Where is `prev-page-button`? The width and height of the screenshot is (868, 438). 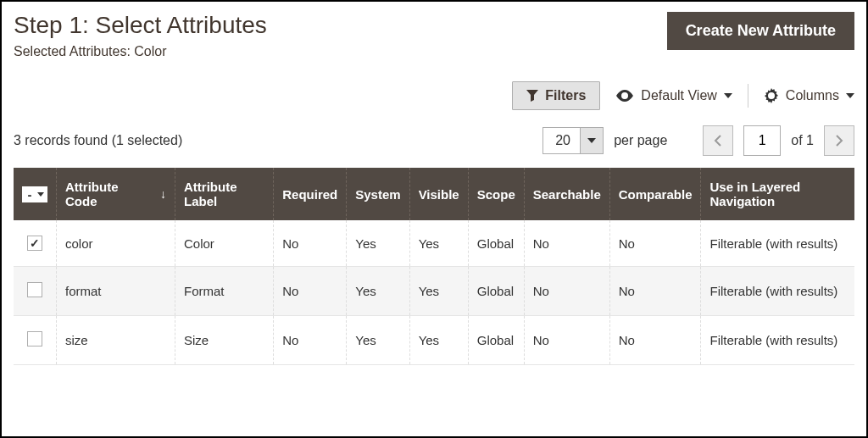
prev-page-button is located at coordinates (718, 141).